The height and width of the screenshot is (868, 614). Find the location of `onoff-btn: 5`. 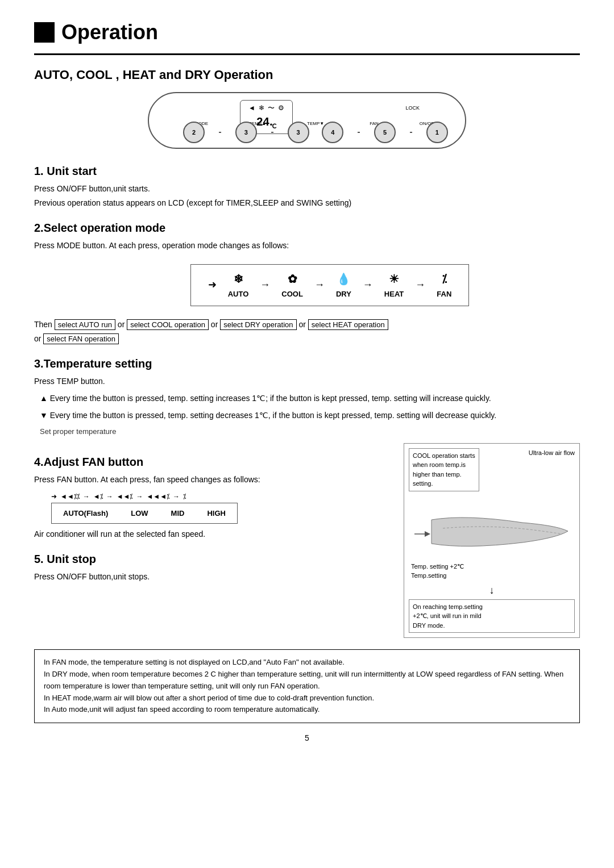

onoff-btn: 5 is located at coordinates (385, 132).